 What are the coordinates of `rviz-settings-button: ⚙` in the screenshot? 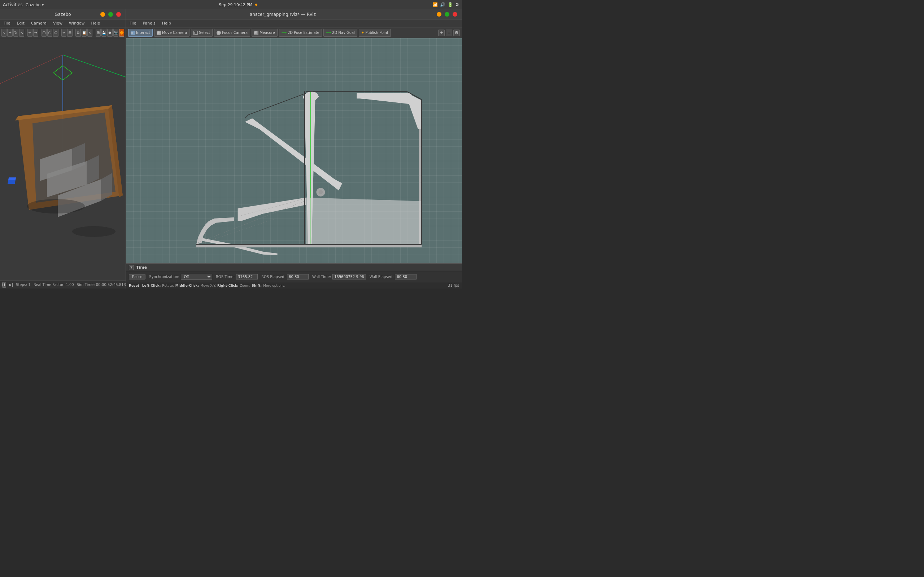 It's located at (457, 33).